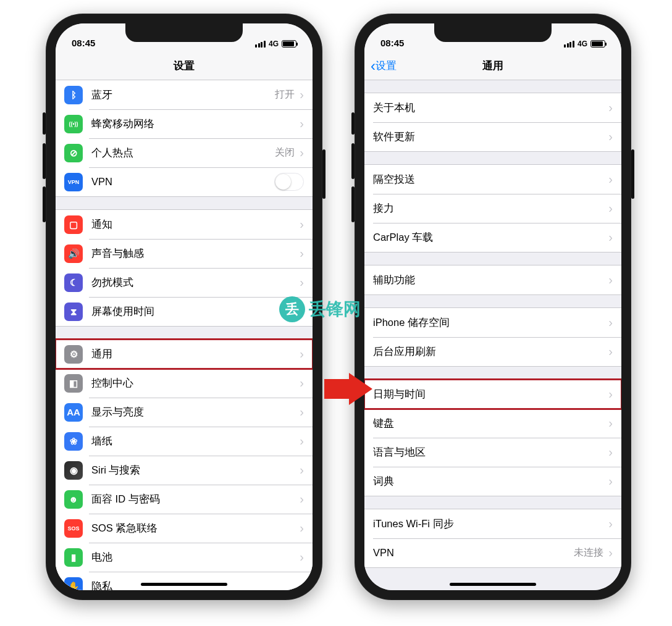  I want to click on row-item-词典: 词典›, so click(493, 482).